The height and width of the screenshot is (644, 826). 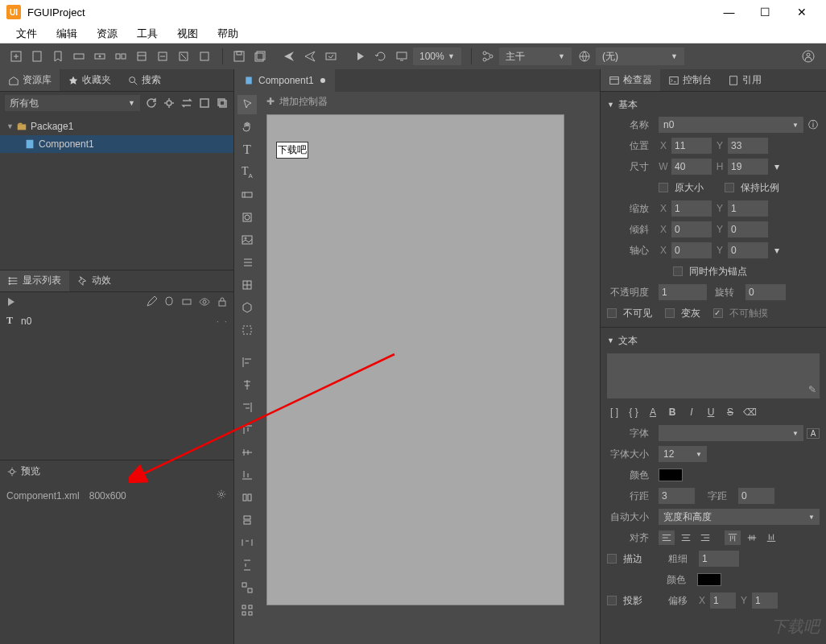 I want to click on document-tab: Component1, so click(x=285, y=80).